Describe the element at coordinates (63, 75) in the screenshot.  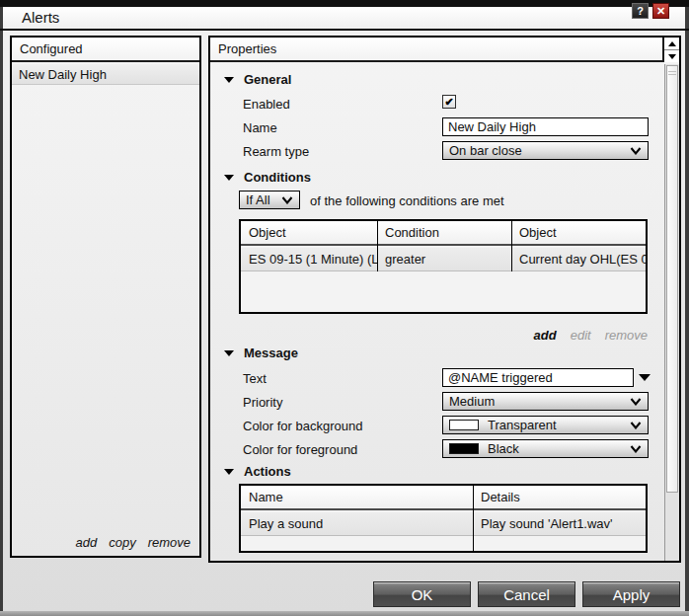
I see `alert-item-label: New Daily High` at that location.